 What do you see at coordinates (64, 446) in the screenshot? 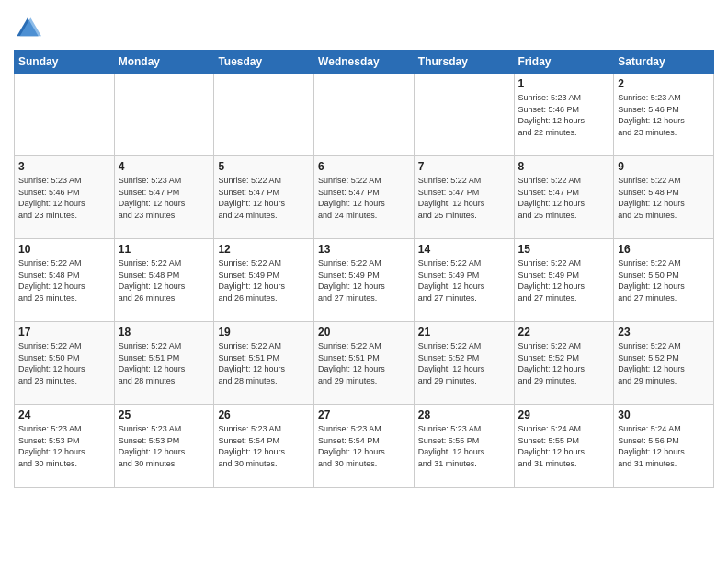
I see `calendar-cell: 24Sunrise: 5:23 AMSunset: 5:53 PMDayligh…` at bounding box center [64, 446].